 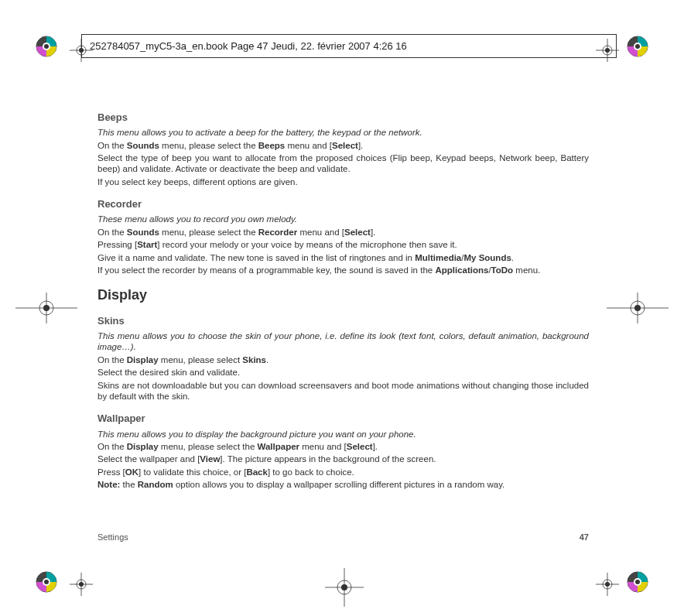 I want to click on skins-intro: This menu allows you to choose the skin …, so click(x=344, y=342).